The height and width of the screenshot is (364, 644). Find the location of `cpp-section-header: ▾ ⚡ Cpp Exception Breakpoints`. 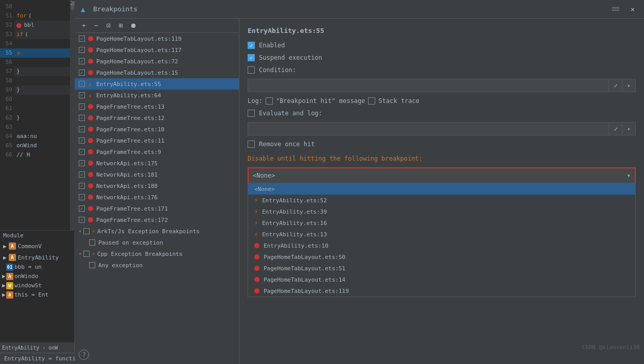

cpp-section-header: ▾ ⚡ Cpp Exception Breakpoints is located at coordinates (156, 254).